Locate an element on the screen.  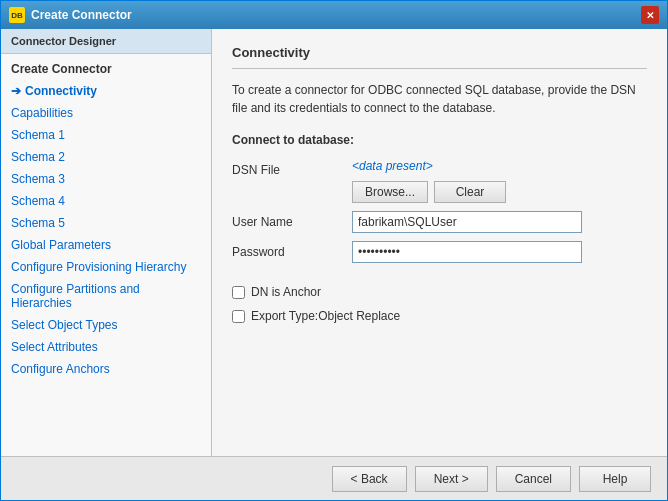
dsn-file-value: <data present> is located at coordinates (429, 166).